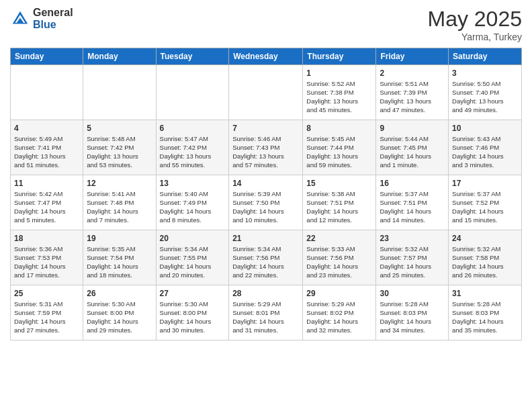 The width and height of the screenshot is (532, 411). What do you see at coordinates (412, 152) in the screenshot?
I see `day-info: Sunrise: 5:44 AM Sunset: 7:45 PM Dayligh…` at bounding box center [412, 152].